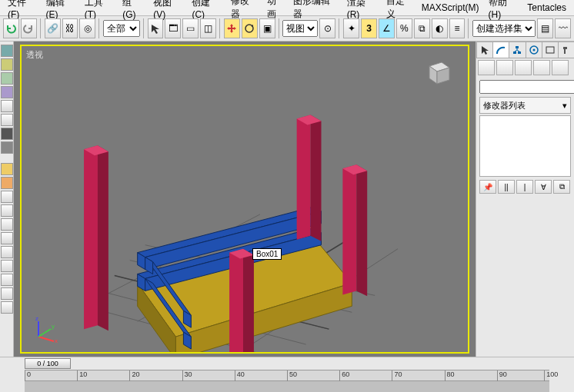 The width and height of the screenshot is (574, 392). I want to click on modifier-list-dropdown: 修改器列表 ▾, so click(525, 105).